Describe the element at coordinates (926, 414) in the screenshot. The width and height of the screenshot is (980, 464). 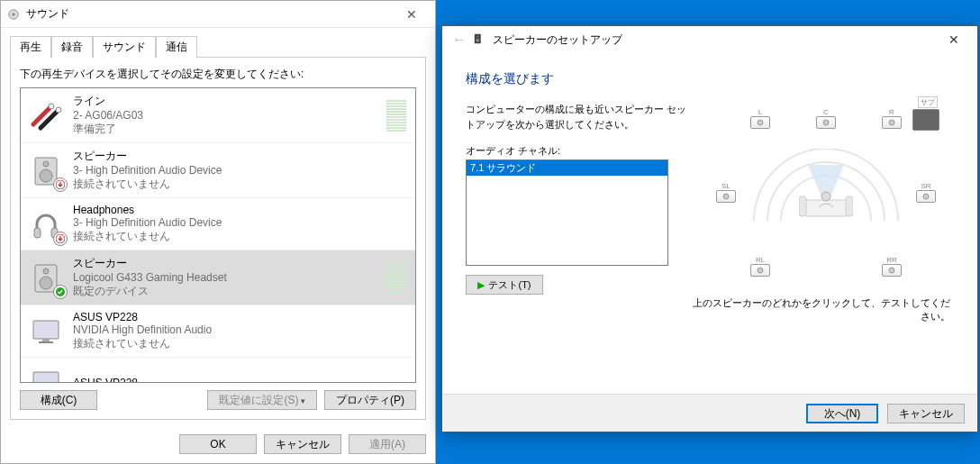
I see `wizard-cancel-button: キャンセル` at that location.